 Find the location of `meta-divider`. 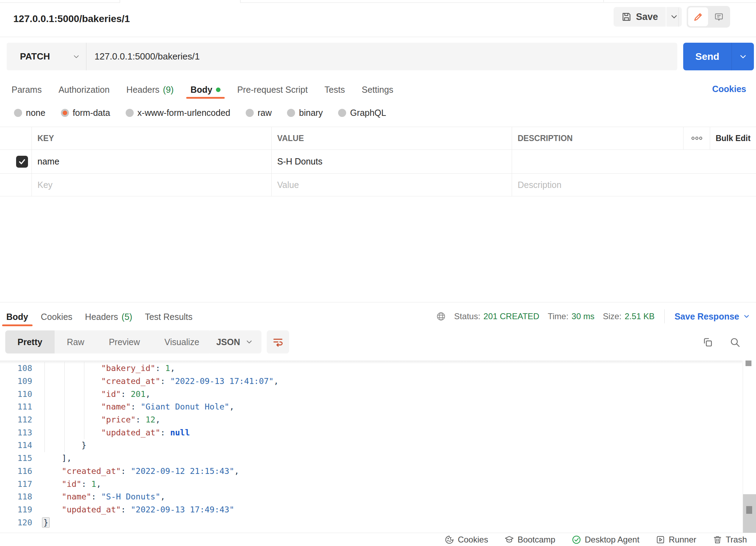

meta-divider is located at coordinates (664, 316).